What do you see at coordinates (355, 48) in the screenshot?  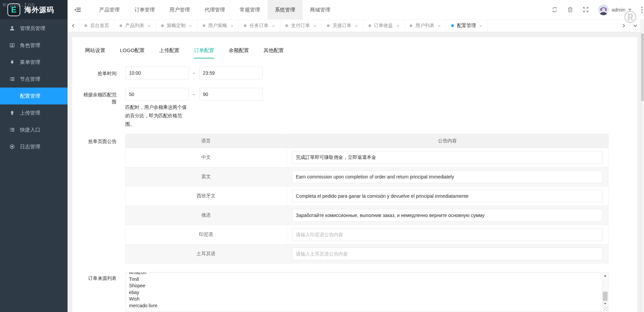 I see `content-tabs: 网站设置LOGO配置上传配置订单配置余额配置其他配置` at bounding box center [355, 48].